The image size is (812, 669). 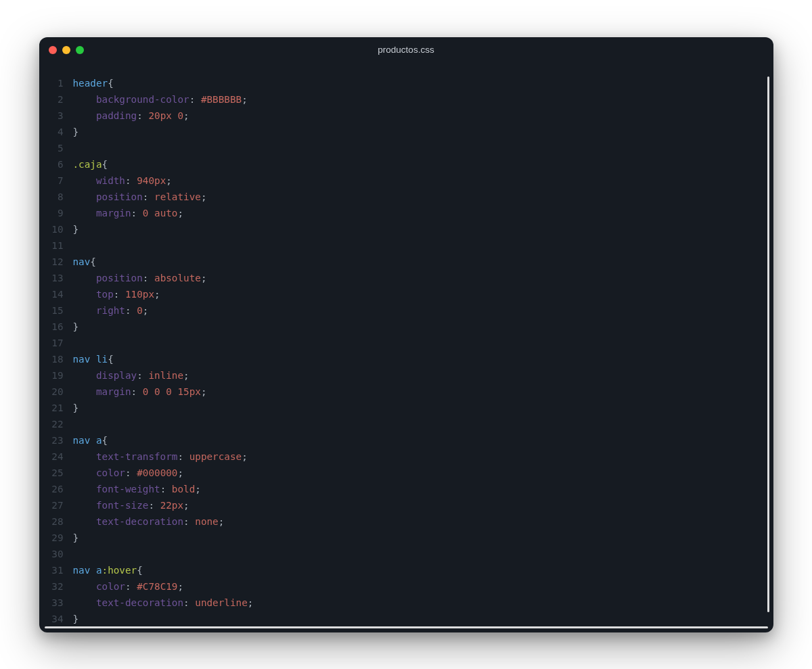 What do you see at coordinates (406, 538) in the screenshot?
I see `code-line: 29}` at bounding box center [406, 538].